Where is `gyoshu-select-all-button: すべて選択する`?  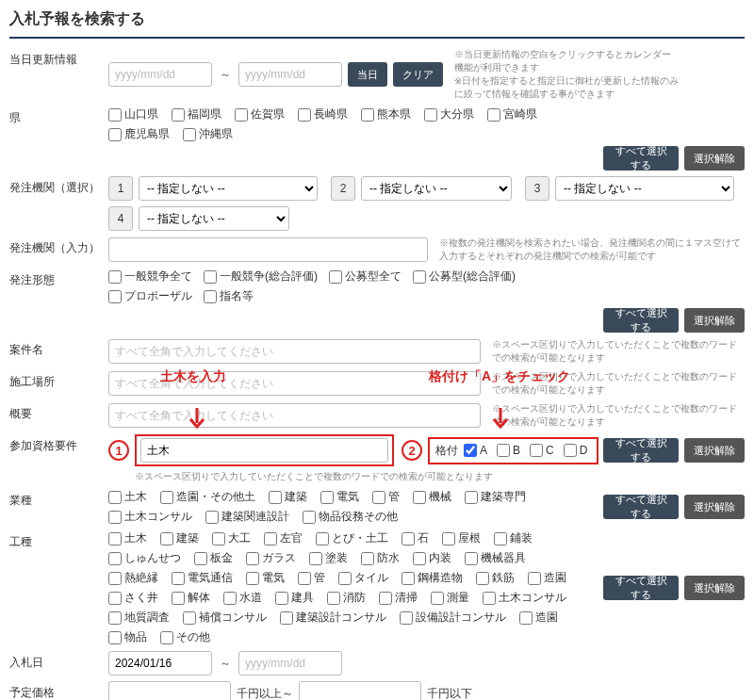 gyoshu-select-all-button: すべて選択する is located at coordinates (641, 507).